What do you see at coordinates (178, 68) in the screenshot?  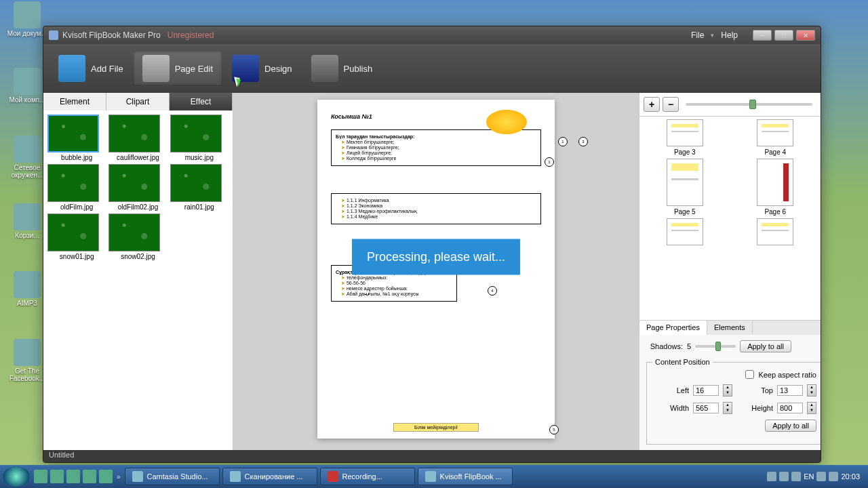 I see `page-edit-button: Page Edit` at bounding box center [178, 68].